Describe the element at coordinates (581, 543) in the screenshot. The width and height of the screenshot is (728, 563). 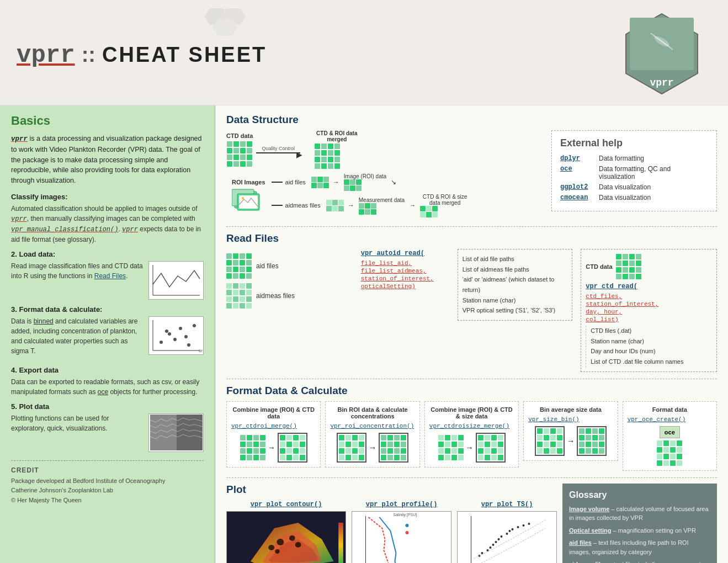
I see `gloss-term-3: aid files` at that location.